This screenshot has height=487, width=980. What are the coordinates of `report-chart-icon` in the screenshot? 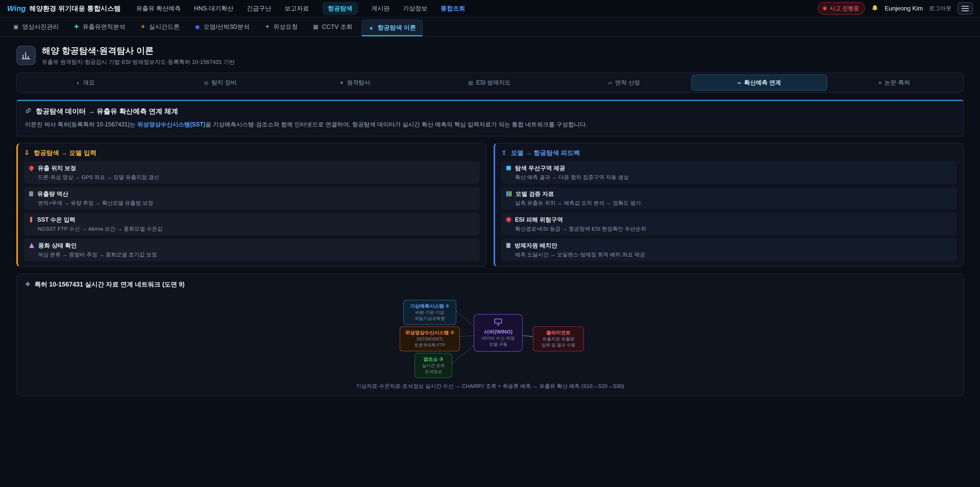 It's located at (26, 56).